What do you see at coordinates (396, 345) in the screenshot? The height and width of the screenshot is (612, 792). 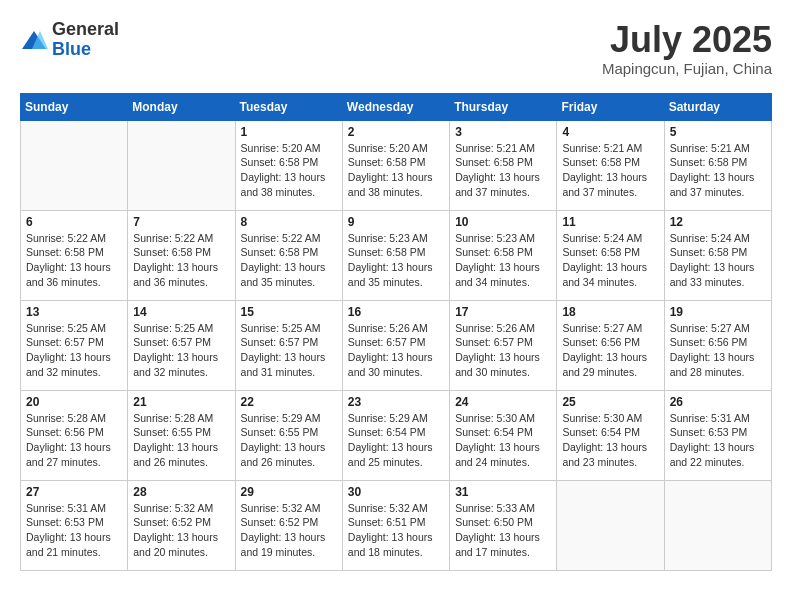 I see `calendar-cell: 16Sunrise: 5:26 AMSunset: 6:57 PMDayligh…` at bounding box center [396, 345].